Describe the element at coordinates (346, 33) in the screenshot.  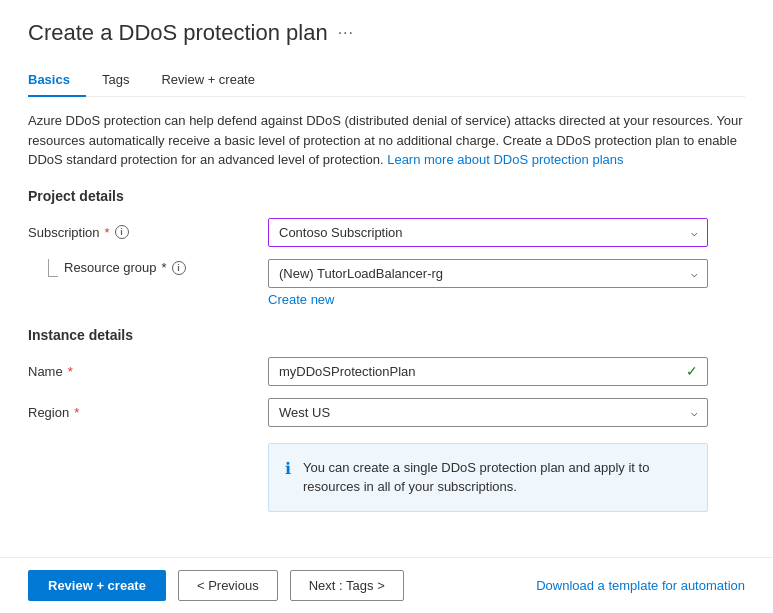
I see `more-options-icon: ···` at that location.